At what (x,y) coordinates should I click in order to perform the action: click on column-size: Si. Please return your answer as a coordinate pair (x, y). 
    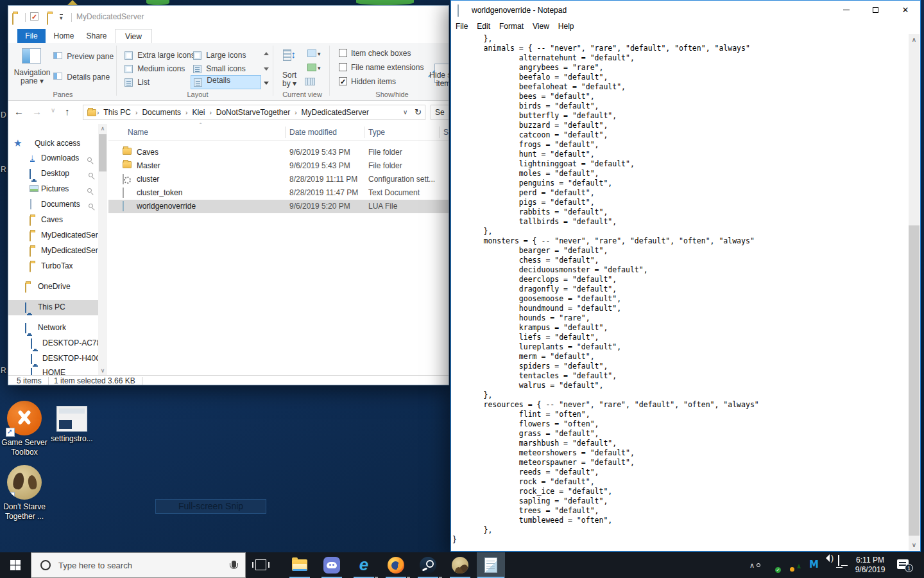
    Looking at the image, I should click on (447, 132).